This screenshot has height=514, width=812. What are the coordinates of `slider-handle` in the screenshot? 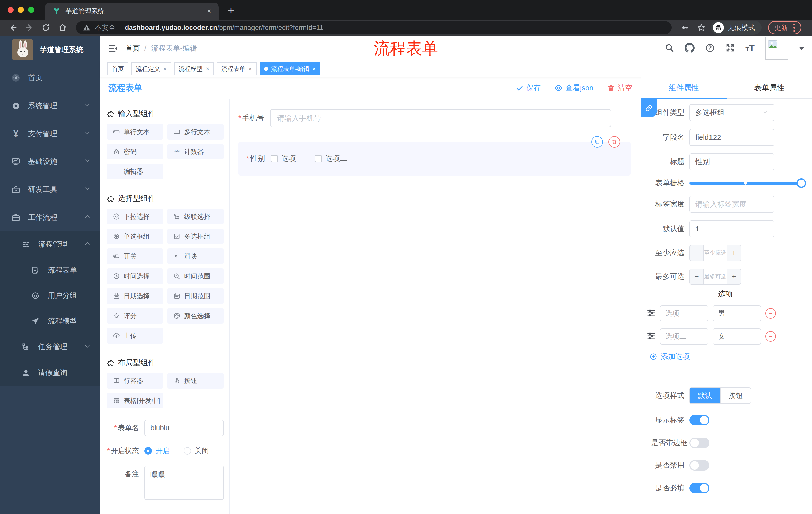 It's located at (802, 183).